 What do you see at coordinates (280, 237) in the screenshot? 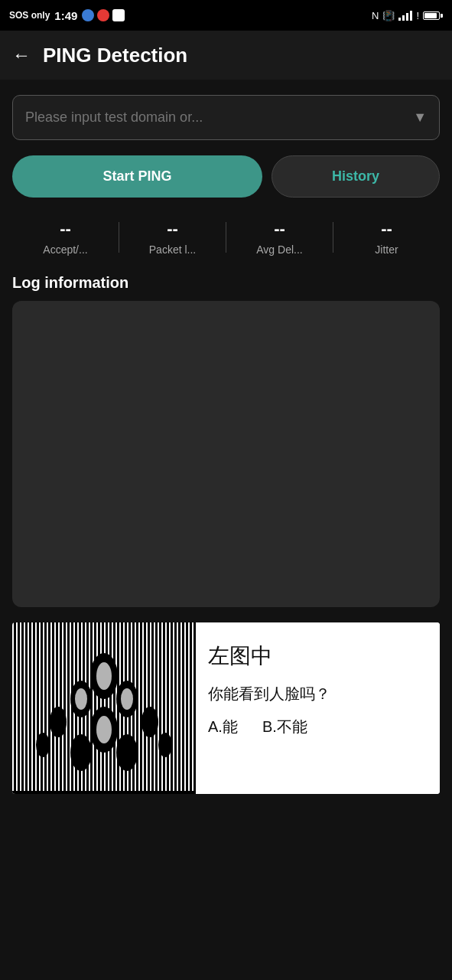
I see `stat-avgdel: -- Avg Del...` at bounding box center [280, 237].